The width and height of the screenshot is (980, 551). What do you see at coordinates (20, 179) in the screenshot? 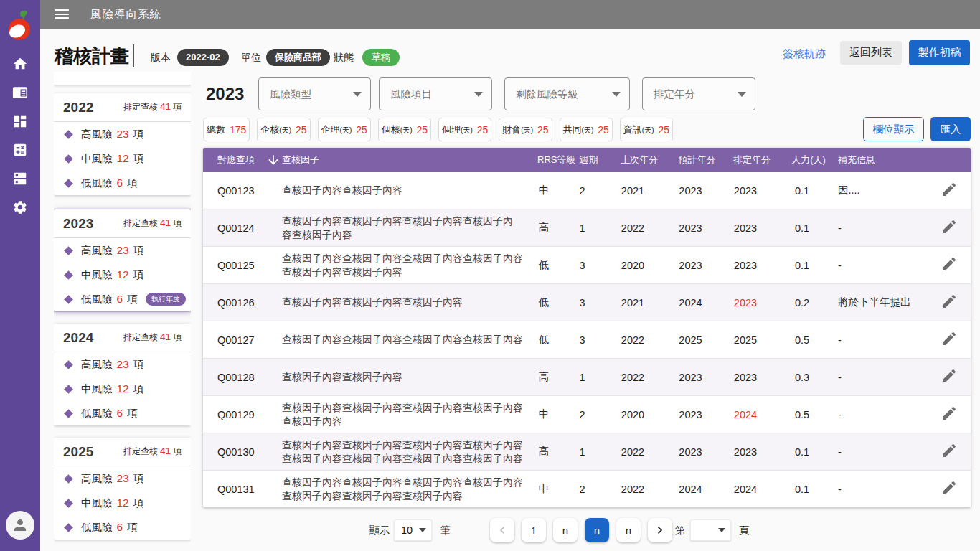
I see `nav-dns-icon` at bounding box center [20, 179].